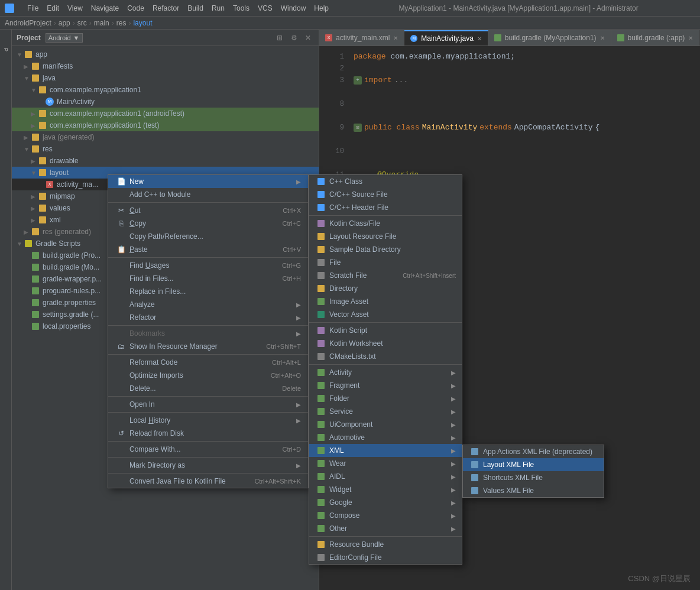  Describe the element at coordinates (294, 38) in the screenshot. I see `settings-button: ⚙` at that location.